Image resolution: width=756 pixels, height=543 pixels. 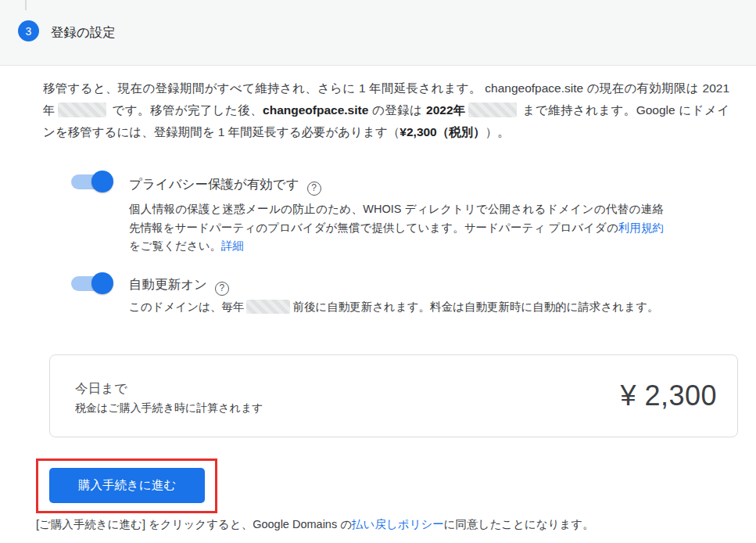 I want to click on red-highlight-annotation: 購入手続きに進む, so click(x=127, y=486).